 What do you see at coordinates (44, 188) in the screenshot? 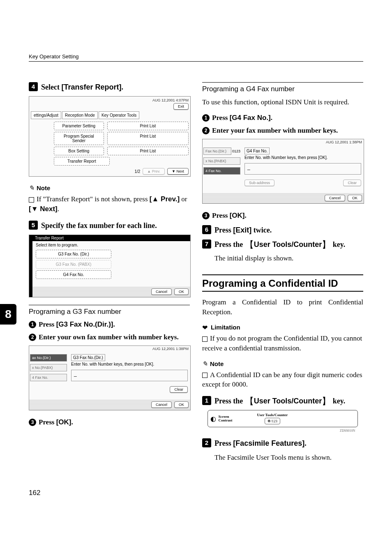
I see `note-label: Note` at bounding box center [44, 188].